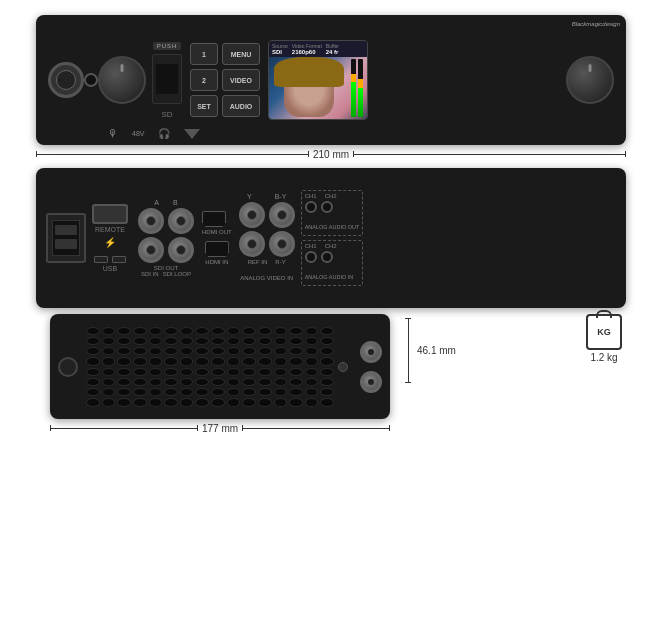 This screenshot has height=620, width=662. What do you see at coordinates (258, 262) in the screenshot?
I see `ref-in-label: REF IN` at bounding box center [258, 262].